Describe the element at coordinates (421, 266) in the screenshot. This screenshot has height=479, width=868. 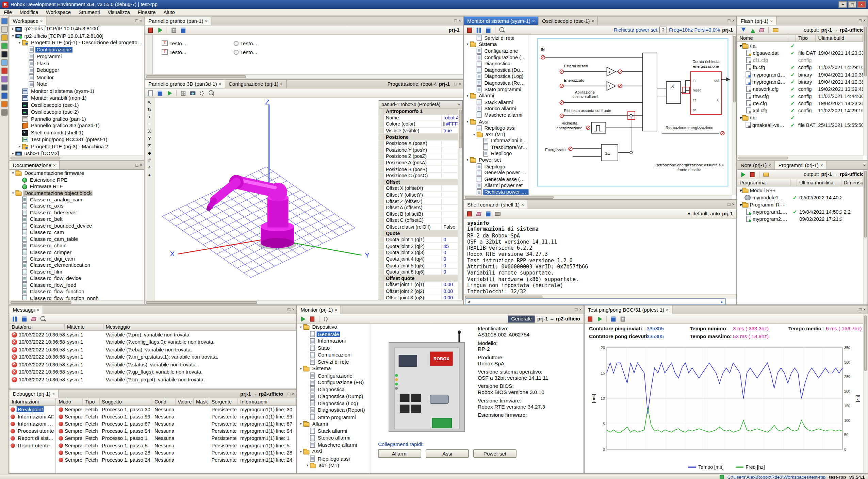
I see `property-row: Quota joint 5 (qj5) 0` at that location.